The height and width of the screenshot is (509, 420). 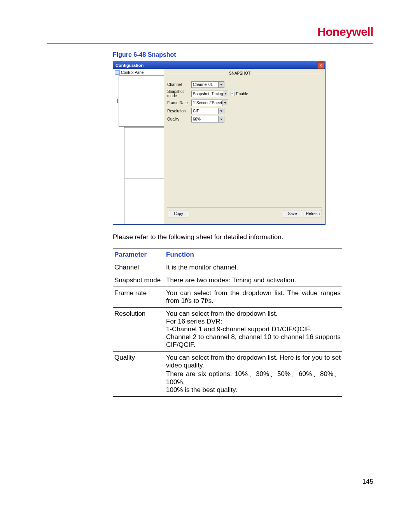 I want to click on tree-item: VERSION, so click(x=138, y=152).